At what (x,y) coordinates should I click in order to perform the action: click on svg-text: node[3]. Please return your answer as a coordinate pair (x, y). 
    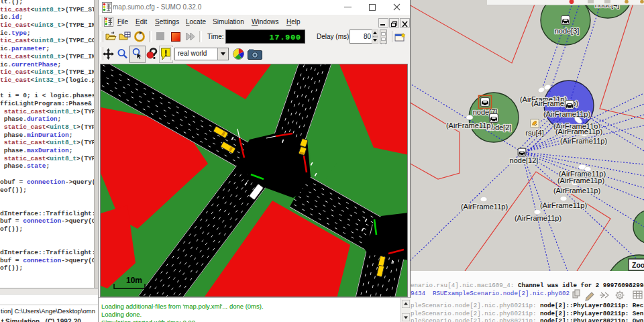
    Looking at the image, I should click on (568, 31).